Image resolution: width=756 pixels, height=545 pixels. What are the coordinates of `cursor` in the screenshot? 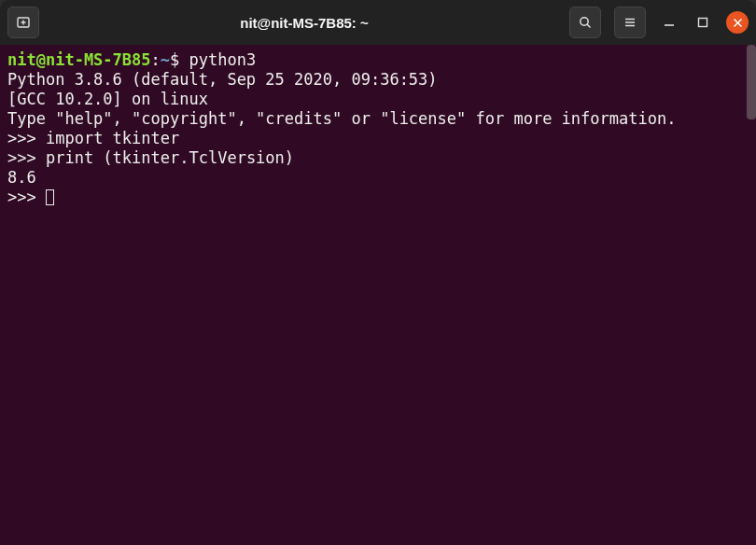 It's located at (50, 198).